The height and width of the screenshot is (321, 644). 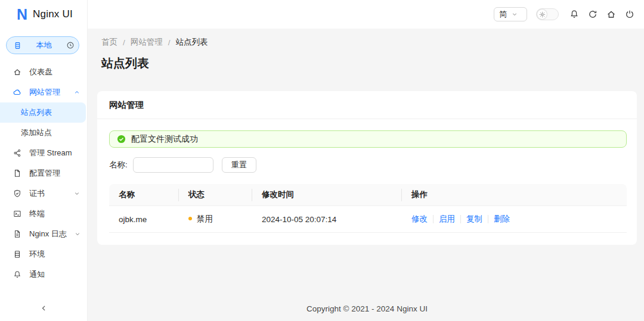 What do you see at coordinates (44, 192) in the screenshot?
I see `sidebar-menu: 仪表盘 网站管理 站点列表 添加站点 管理` at bounding box center [44, 192].